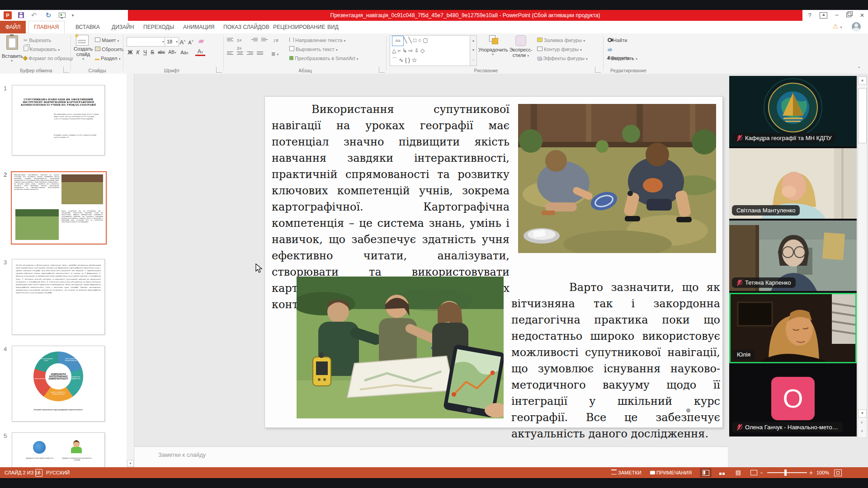 This screenshot has height=488, width=868. I want to click on shrink-font-button: А˅, so click(191, 41).